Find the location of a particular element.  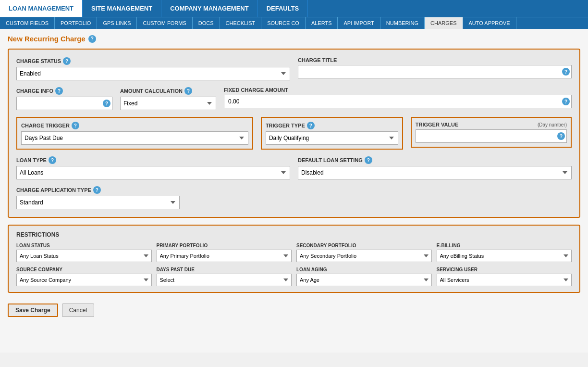

nav-site-management: Site Management is located at coordinates (122, 9).